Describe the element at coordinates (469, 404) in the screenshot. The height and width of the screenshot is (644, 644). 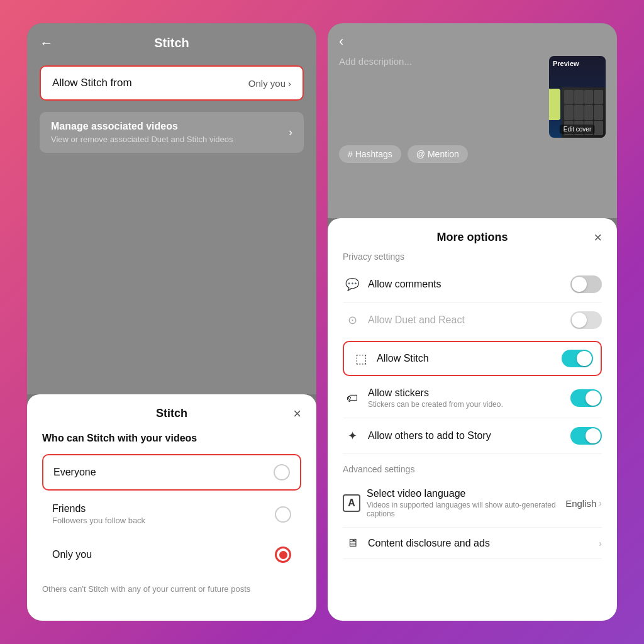
I see `allow-stickers-sub: Stickers can be created from your video.` at that location.